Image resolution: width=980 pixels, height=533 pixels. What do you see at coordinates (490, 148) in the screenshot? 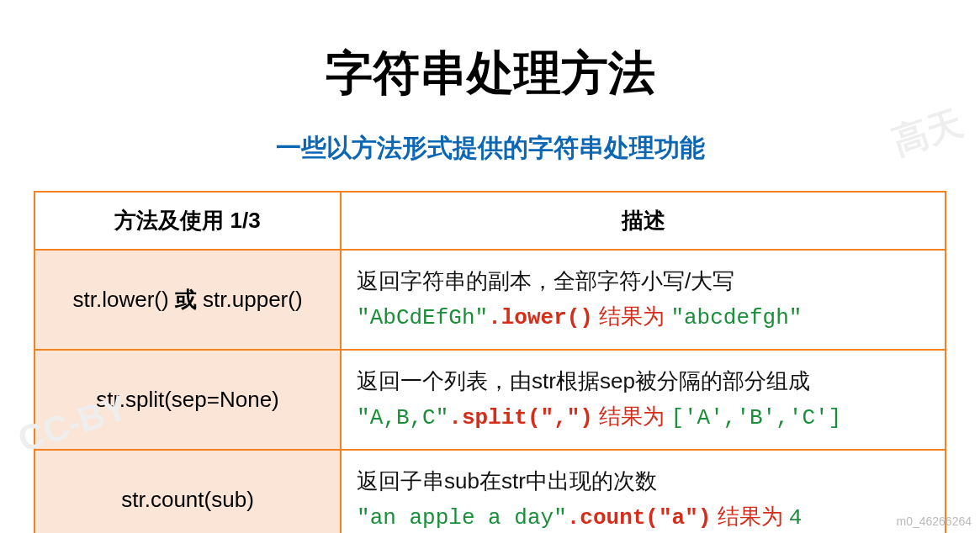
I see `page-subtitle: 一些以方法形式提供的字符串处理功能` at bounding box center [490, 148].